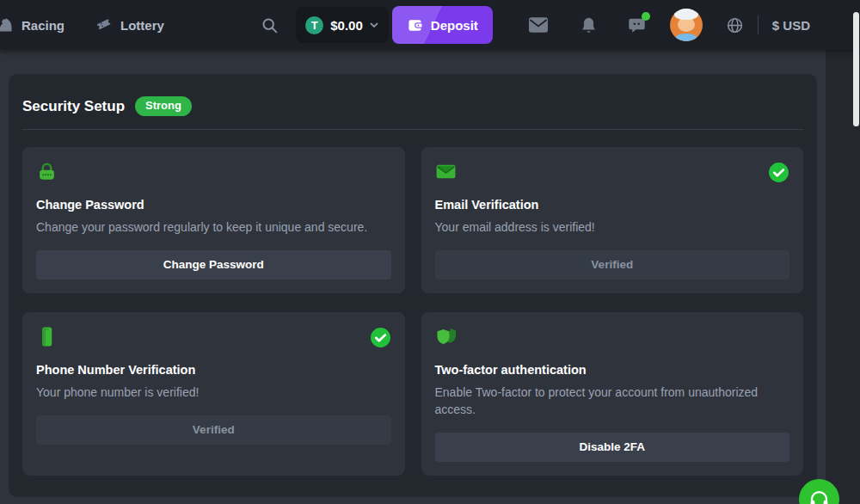 This screenshot has height=504, width=860. Describe the element at coordinates (213, 265) in the screenshot. I see `change-password-button: Change Password` at that location.